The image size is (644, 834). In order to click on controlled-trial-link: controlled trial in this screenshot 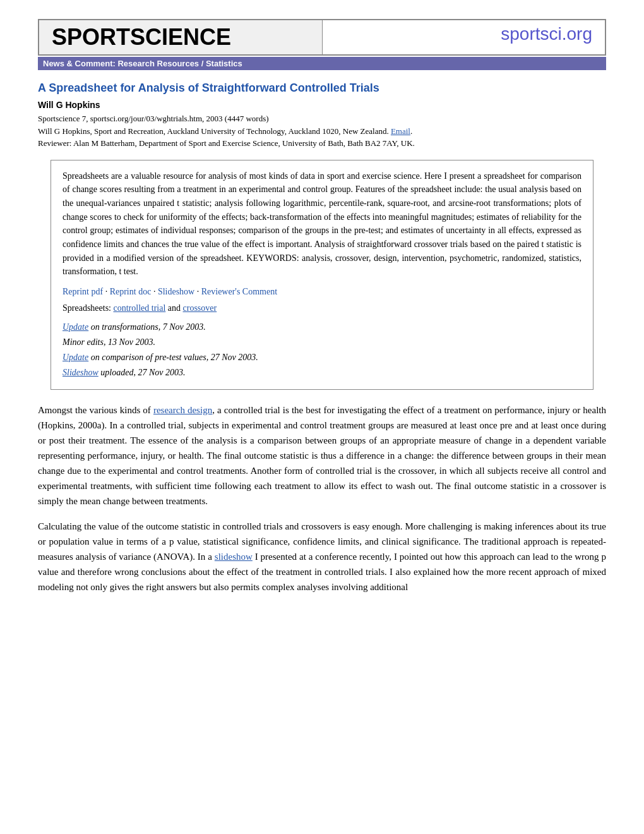, I will do `click(139, 308)`.